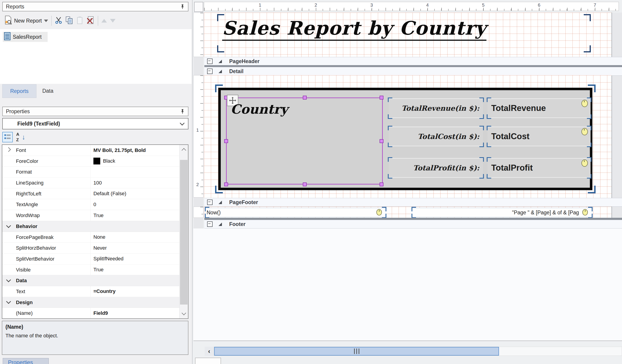  Describe the element at coordinates (26, 361) in the screenshot. I see `tab-properties-bottom: Properties` at that location.